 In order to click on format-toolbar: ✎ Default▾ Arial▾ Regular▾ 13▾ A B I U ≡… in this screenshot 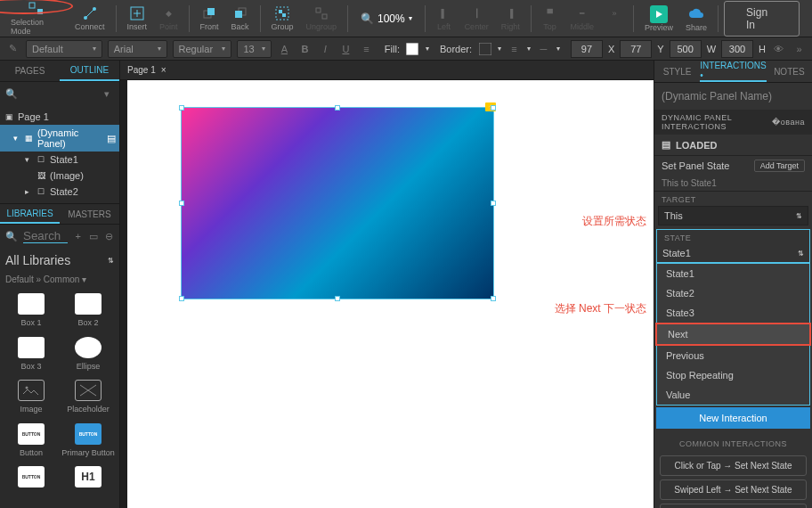, I will do `click(406, 49)`.